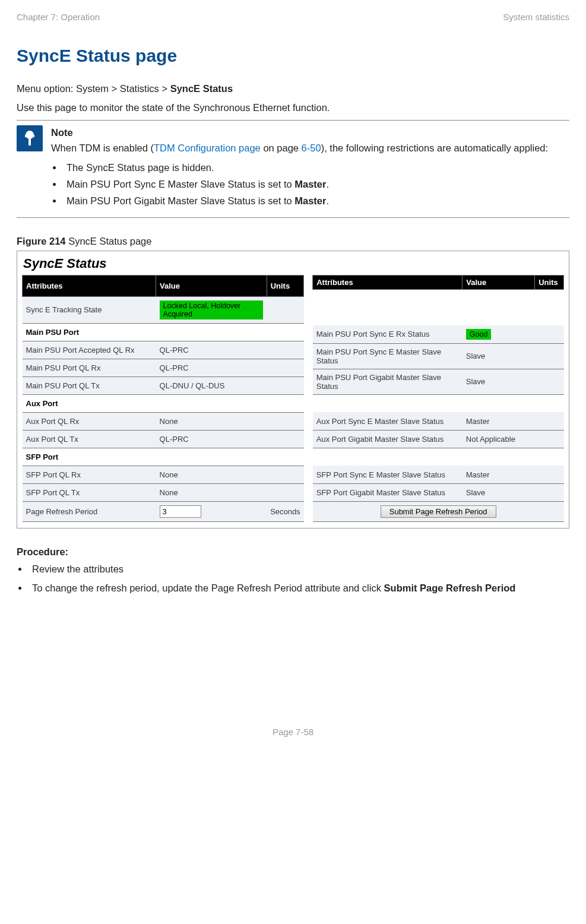  Describe the element at coordinates (438, 511) in the screenshot. I see `submit-row: Submit Page Refresh Period` at that location.